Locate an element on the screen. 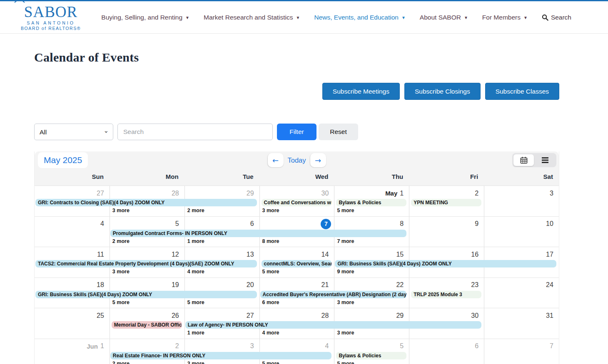 The image size is (608, 364). day-cell: 4 is located at coordinates (72, 232).